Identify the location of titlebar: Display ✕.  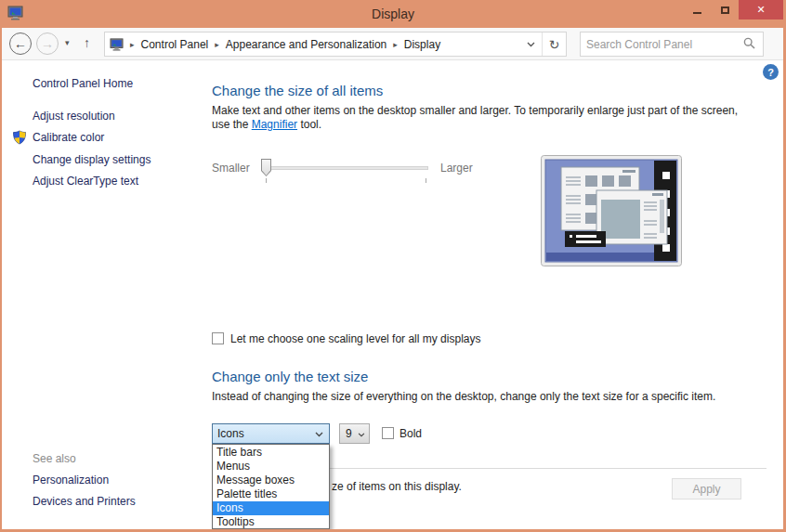
(393, 14).